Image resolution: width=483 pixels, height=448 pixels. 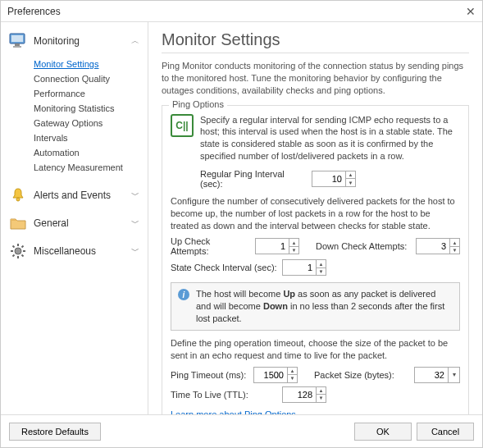 What do you see at coordinates (89, 167) in the screenshot?
I see `sidebar-item-latency-measurement: Latency Measurement` at bounding box center [89, 167].